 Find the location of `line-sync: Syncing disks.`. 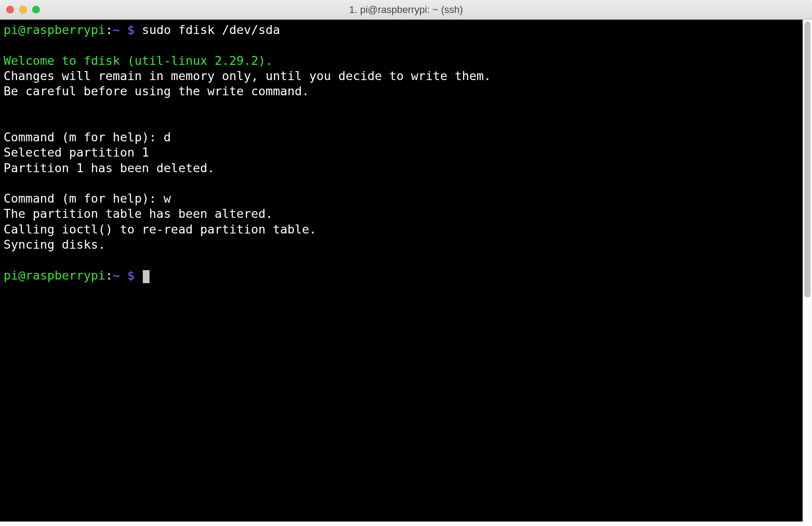

line-sync: Syncing disks. is located at coordinates (55, 244).